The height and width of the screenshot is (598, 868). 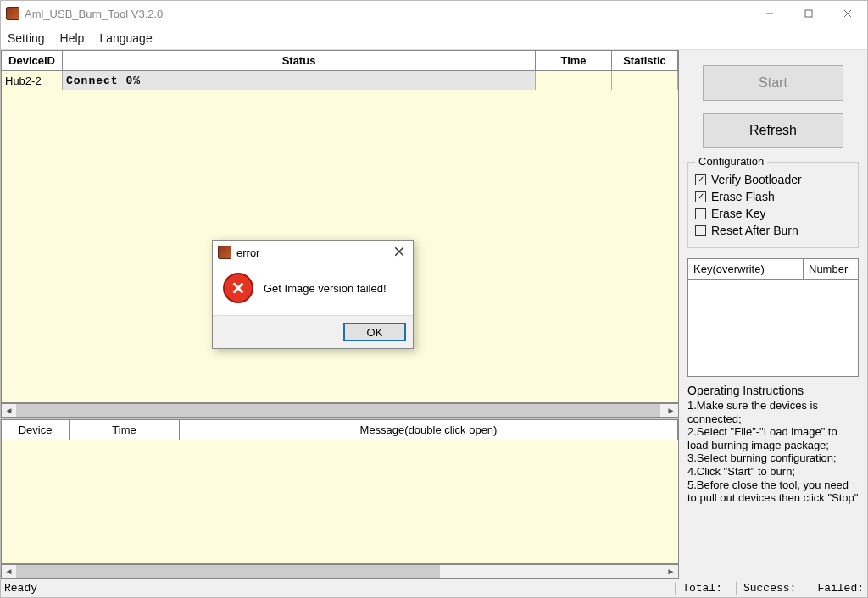 I want to click on operating-instructions: Operating Instructions 1.Make sure the d…, so click(x=773, y=444).